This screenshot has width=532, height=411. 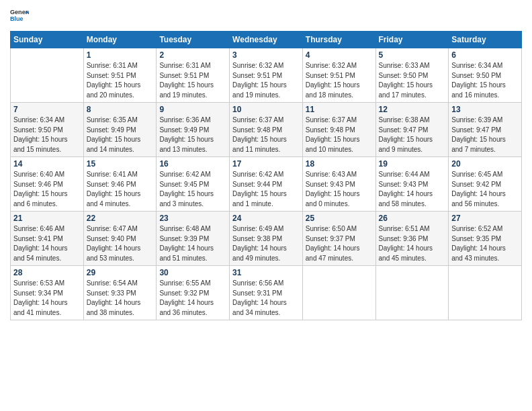 What do you see at coordinates (412, 239) in the screenshot?
I see `calendar-cell: 26Sunrise: 6:51 AM Sunset: 9:36 PM Dayli…` at bounding box center [412, 239].